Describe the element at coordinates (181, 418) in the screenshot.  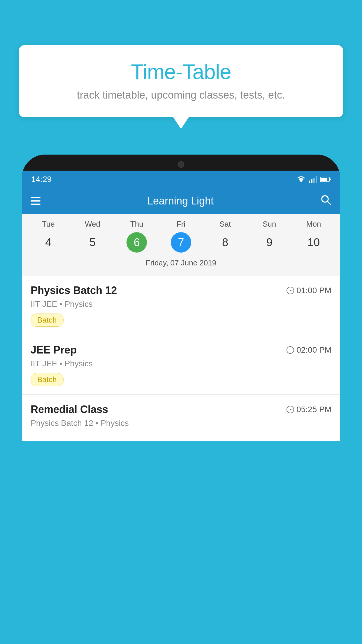
I see `class-item: Remedial Class05:25 PMPhysics Batch 12 •…` at that location.